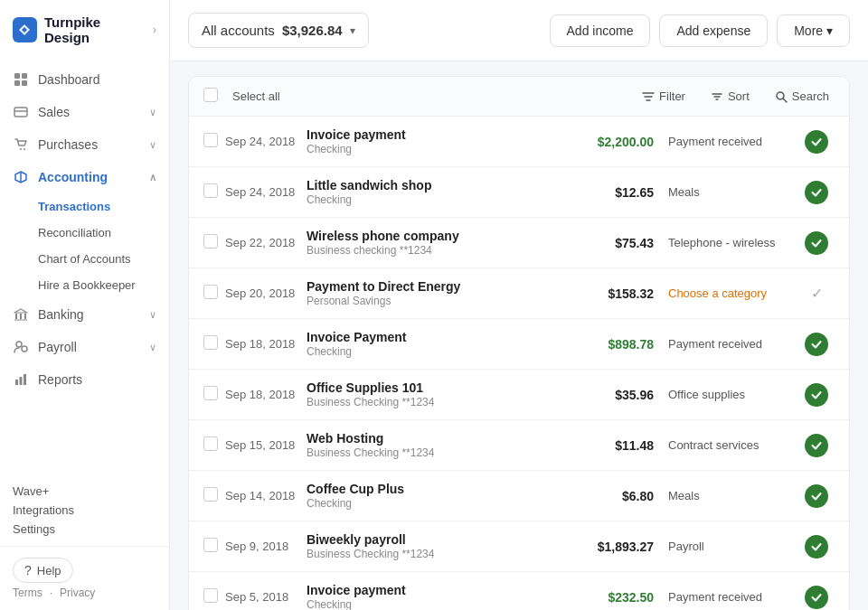 This screenshot has height=610, width=868. I want to click on add-income-button: Add income, so click(600, 31).